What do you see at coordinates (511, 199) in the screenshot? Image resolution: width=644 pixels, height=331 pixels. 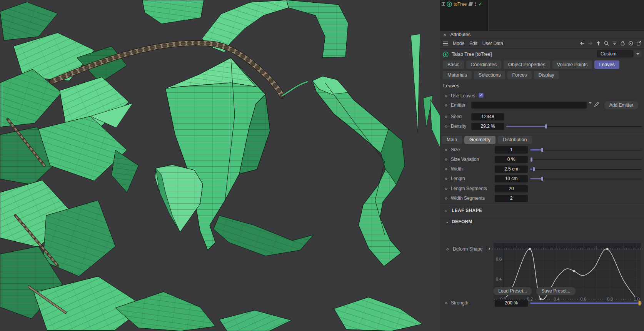 I see `width-segments-value: 2` at bounding box center [511, 199].